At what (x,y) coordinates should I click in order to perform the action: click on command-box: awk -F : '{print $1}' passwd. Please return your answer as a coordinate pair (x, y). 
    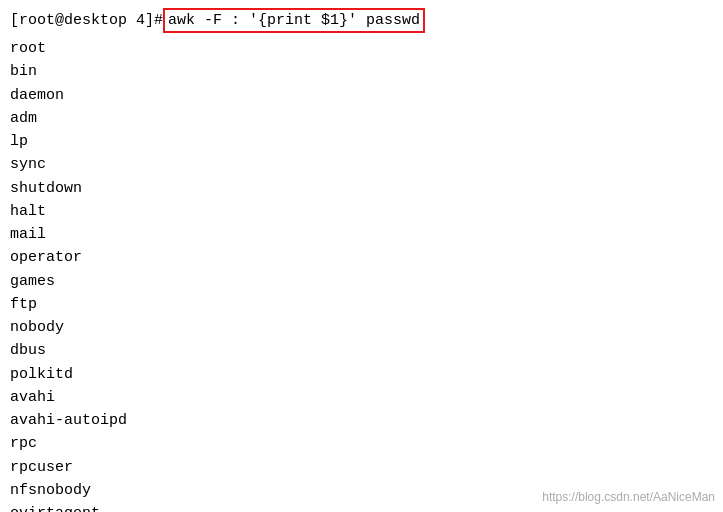
    Looking at the image, I should click on (294, 20).